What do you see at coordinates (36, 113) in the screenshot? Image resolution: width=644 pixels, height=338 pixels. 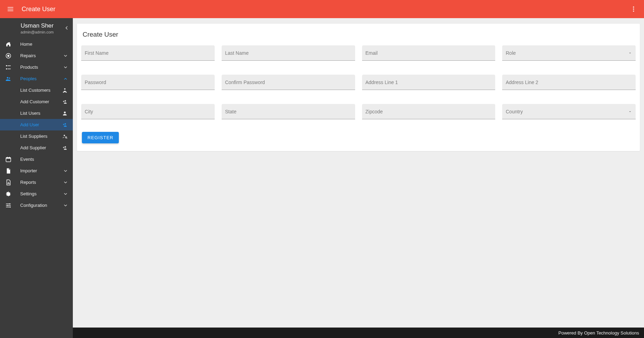 I see `sidebar-sub-list-users: List Users` at bounding box center [36, 113].